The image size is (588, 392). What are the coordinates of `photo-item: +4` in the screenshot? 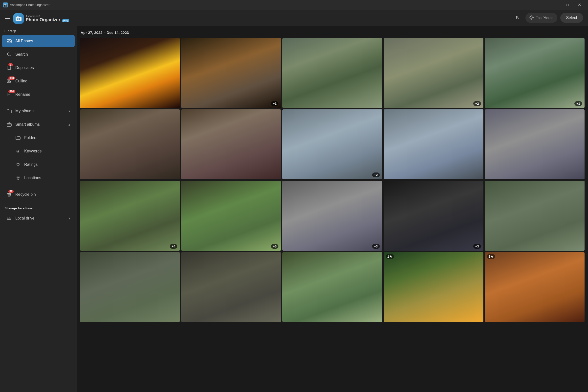 It's located at (130, 216).